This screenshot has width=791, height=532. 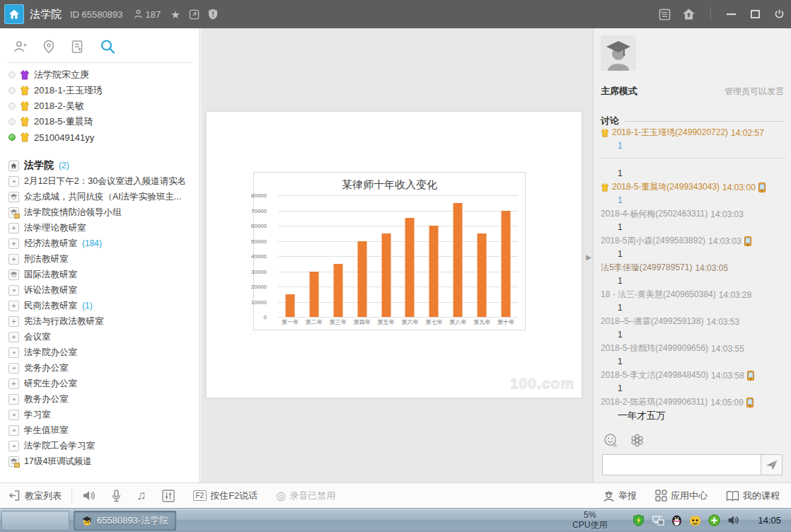 I want to click on report-button: 举报, so click(x=620, y=496).